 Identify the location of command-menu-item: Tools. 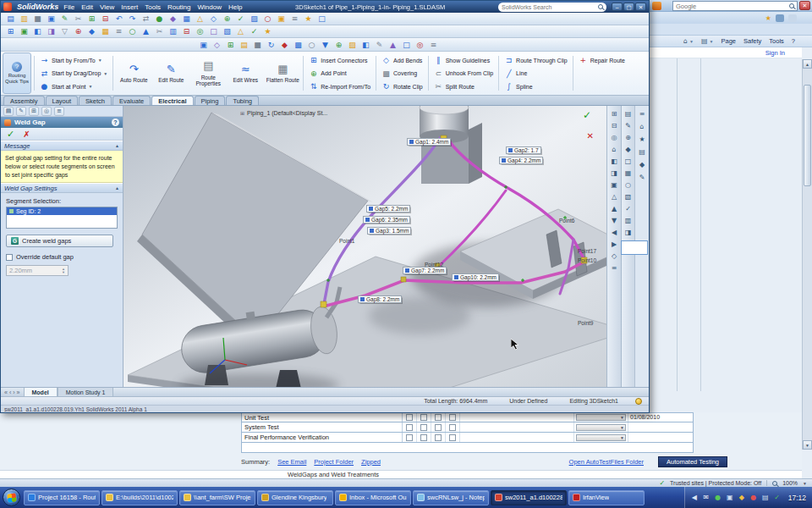
(776, 41).